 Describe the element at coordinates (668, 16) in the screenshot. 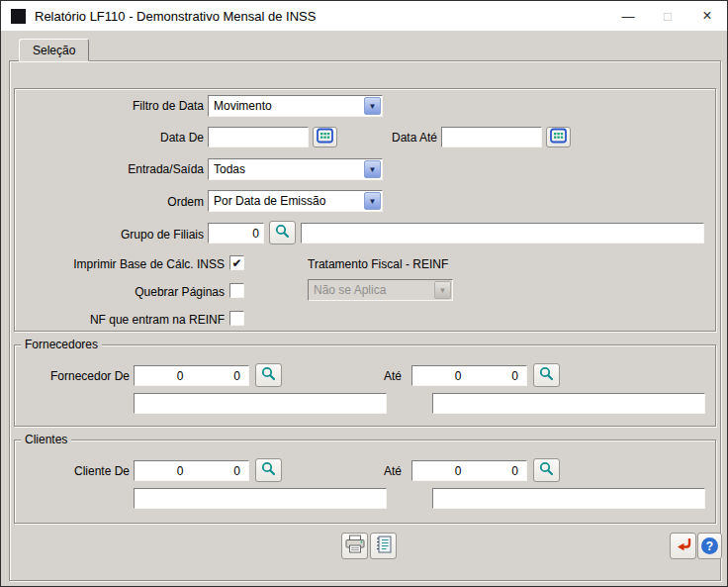

I see `maximize-button: □` at that location.